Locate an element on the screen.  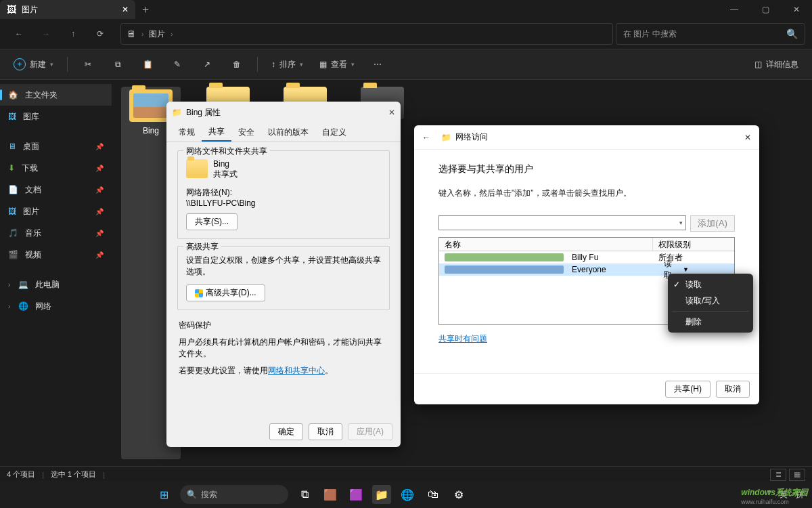
group-title: 网络文件和文件夹共享 is located at coordinates (227, 152).